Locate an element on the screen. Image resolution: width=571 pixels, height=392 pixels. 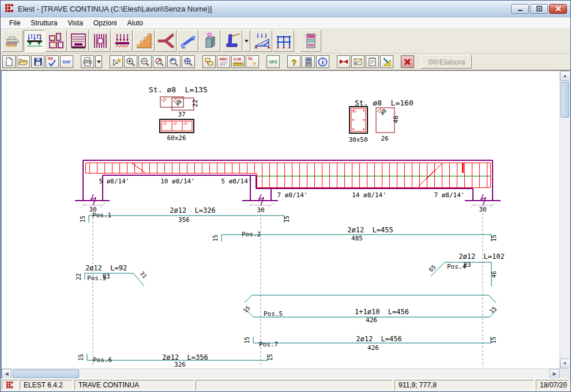
toolbar-truss-button is located at coordinates (262, 41).